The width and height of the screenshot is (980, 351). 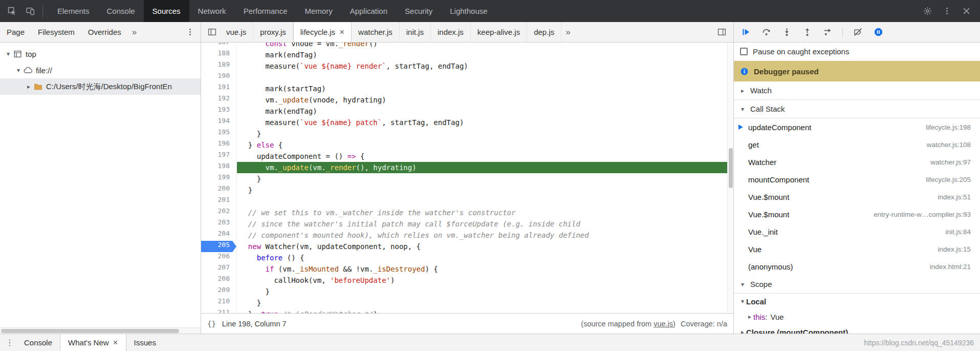 I want to click on gutter-line-207: 207, so click(x=219, y=269).